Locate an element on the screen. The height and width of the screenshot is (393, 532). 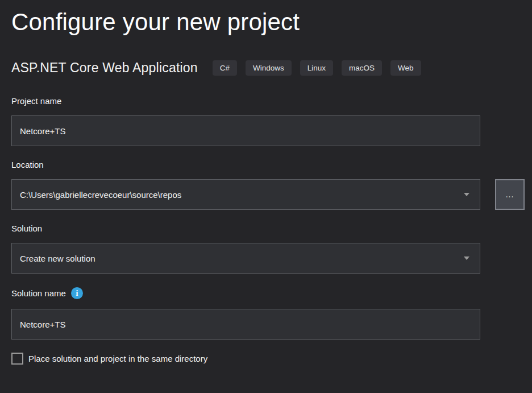
solution-name-input is located at coordinates (246, 324).